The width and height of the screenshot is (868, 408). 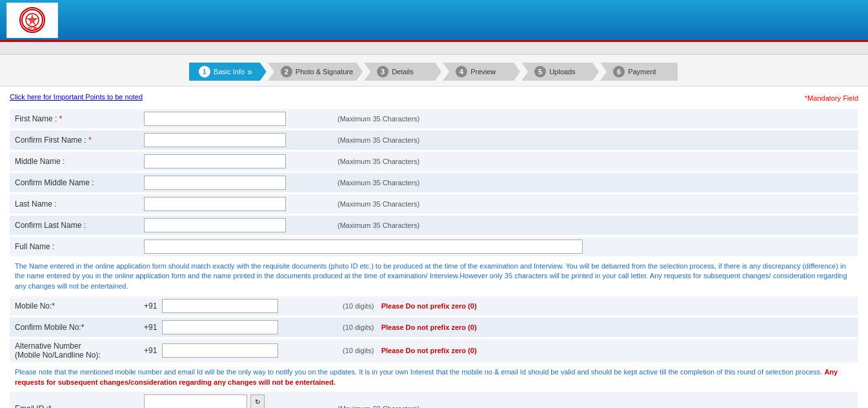 What do you see at coordinates (74, 306) in the screenshot?
I see `mobile-label: Mobile No:*` at bounding box center [74, 306].